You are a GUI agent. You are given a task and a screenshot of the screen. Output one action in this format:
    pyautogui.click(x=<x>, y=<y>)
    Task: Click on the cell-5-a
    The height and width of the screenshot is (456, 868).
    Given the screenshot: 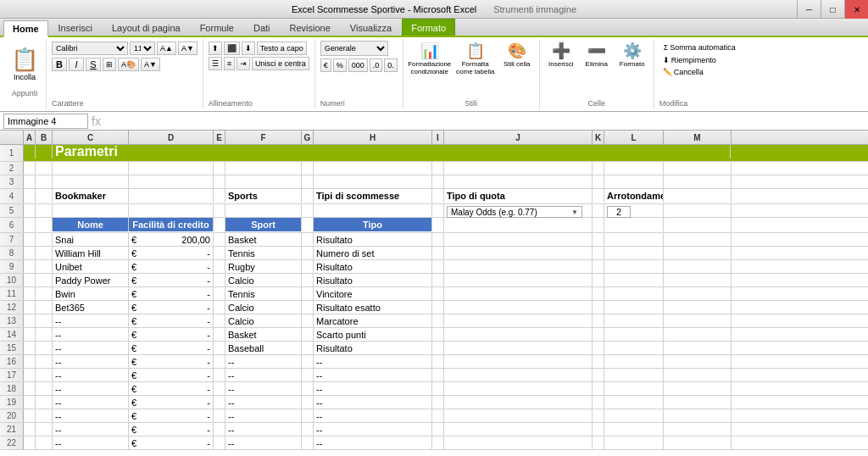 What is the action you would take?
    pyautogui.click(x=30, y=211)
    